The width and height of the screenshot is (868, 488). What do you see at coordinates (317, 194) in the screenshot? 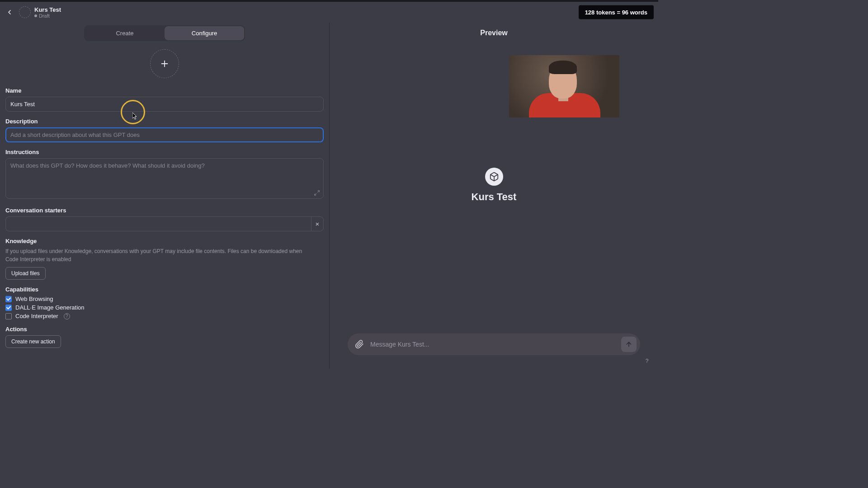
I see `expand-icon` at bounding box center [317, 194].